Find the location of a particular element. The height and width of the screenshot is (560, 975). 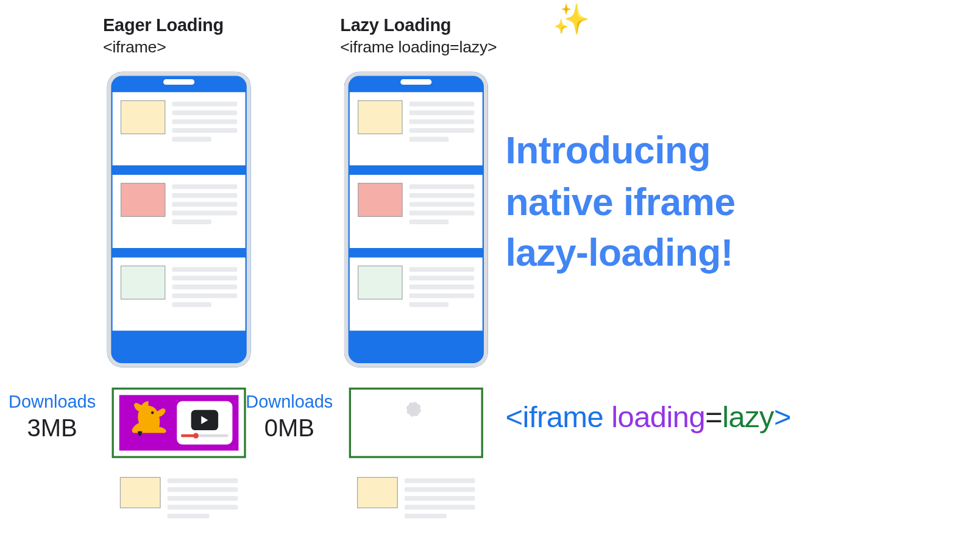

eager-title: Eager Loading is located at coordinates (163, 25).